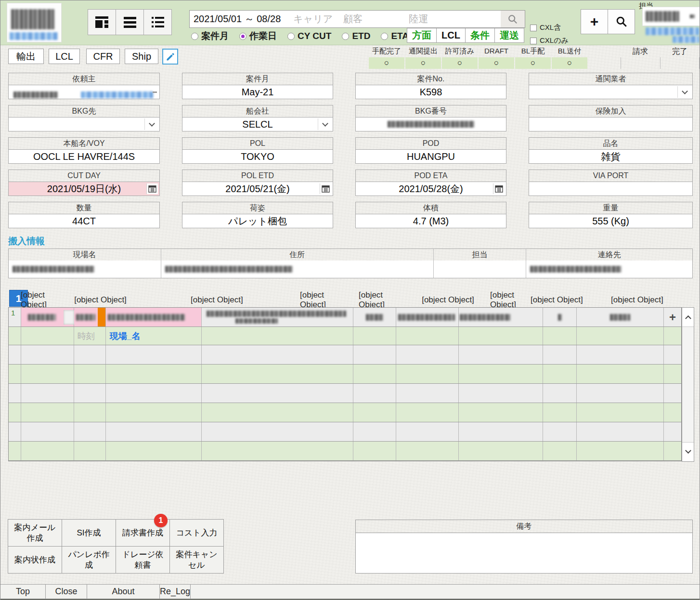 The width and height of the screenshot is (700, 600). I want to click on checkbox-icon, so click(533, 41).